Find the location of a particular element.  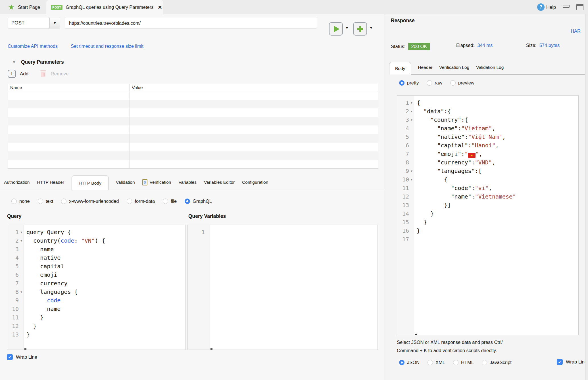

response-tab-header: Header is located at coordinates (425, 67).